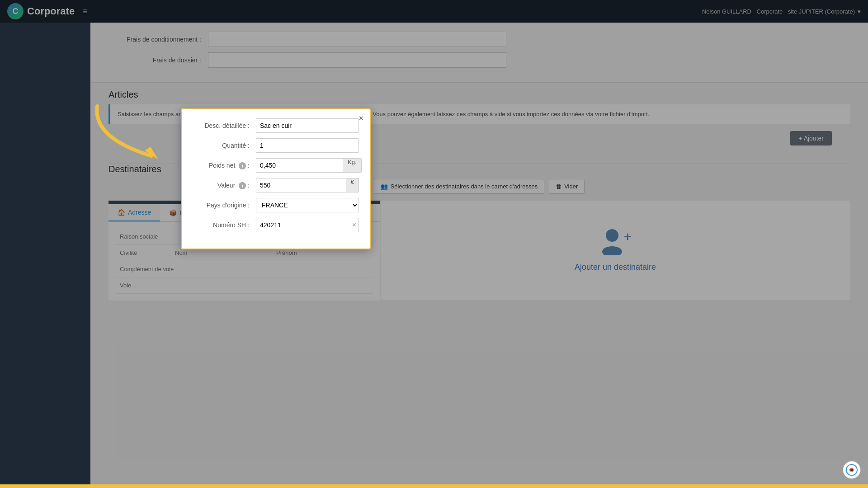 This screenshot has height=488, width=868. What do you see at coordinates (299, 165) in the screenshot?
I see `modal-poids-input` at bounding box center [299, 165].